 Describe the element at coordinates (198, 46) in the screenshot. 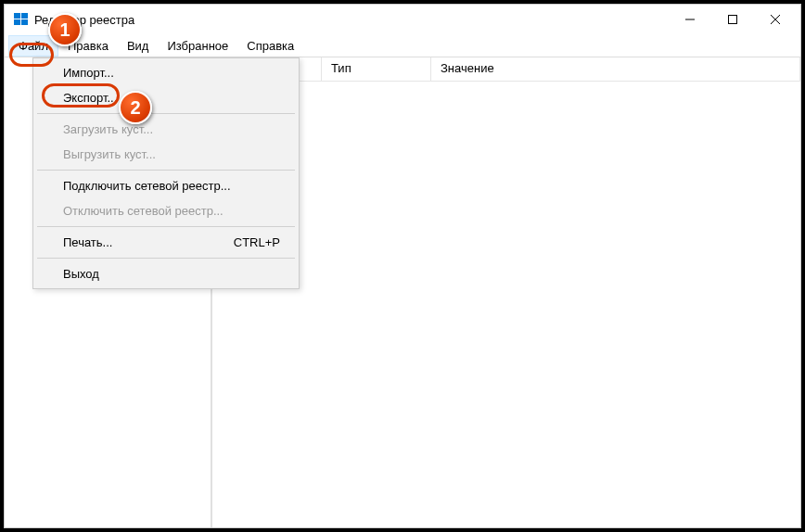

I see `menu-favorites: Избранное` at that location.